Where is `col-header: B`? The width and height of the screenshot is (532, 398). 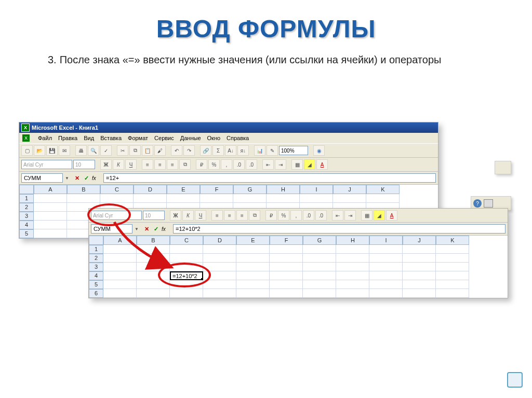 col-header: B is located at coordinates (84, 189).